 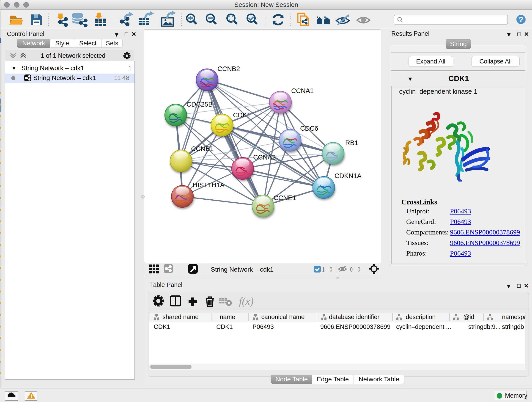 I want to click on svg-text: @id, so click(x=469, y=317).